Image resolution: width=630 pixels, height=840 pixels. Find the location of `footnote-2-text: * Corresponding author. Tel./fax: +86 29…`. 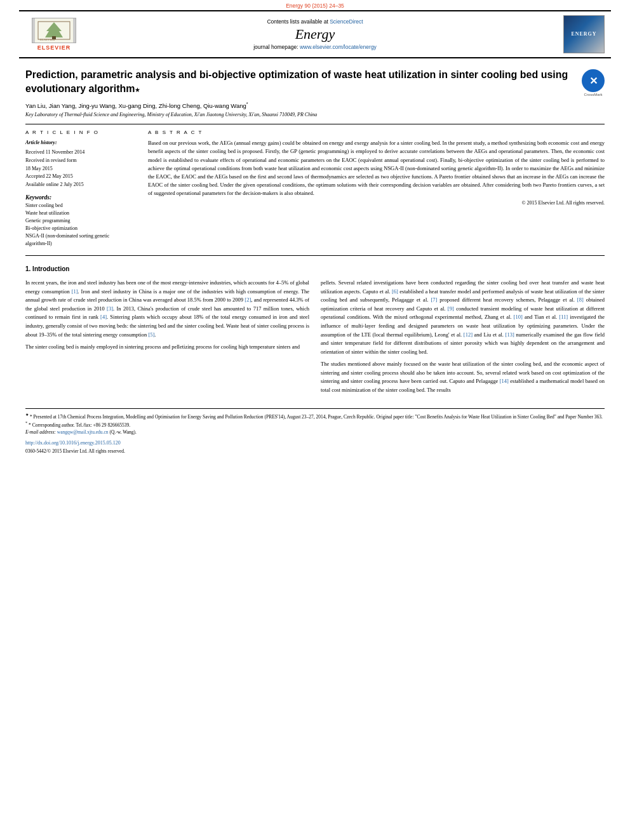

footnote-2-text: * Corresponding author. Tel./fax: +86 29… is located at coordinates (79, 425).